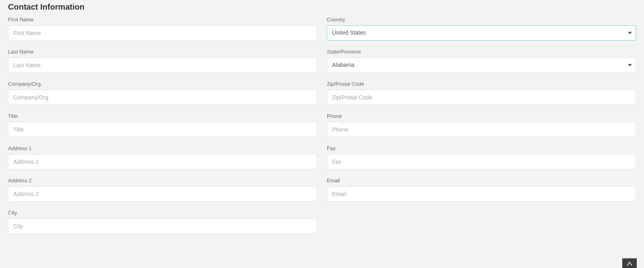  I want to click on section-title: Contact Information, so click(322, 7).